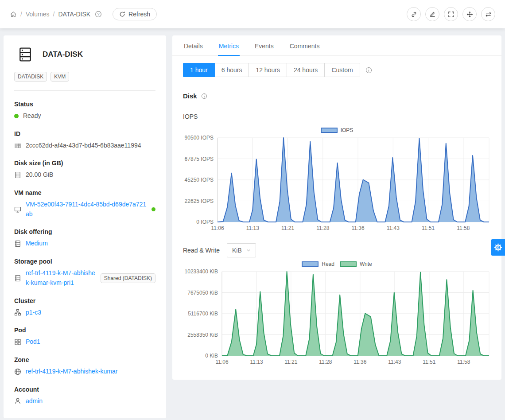 This screenshot has height=420, width=505. Describe the element at coordinates (337, 318) in the screenshot. I see `readwrite-chart-plot: 0 KiB2558350 KiB5116700 KiB7675050 KiB10…` at that location.